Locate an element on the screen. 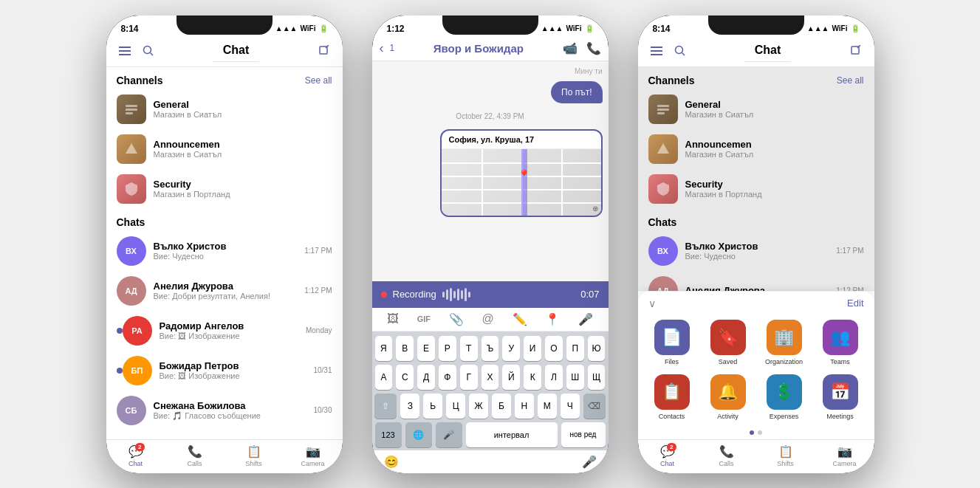 The image size is (980, 488). kb-p: П is located at coordinates (575, 348).